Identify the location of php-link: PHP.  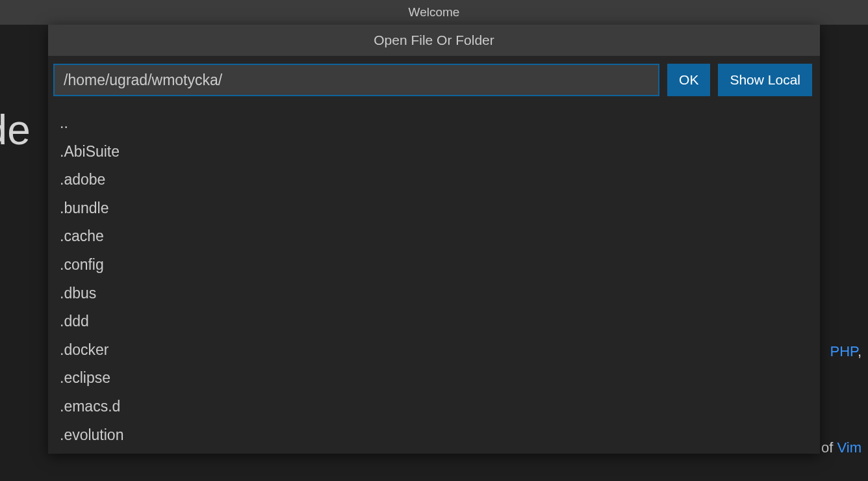
(843, 351).